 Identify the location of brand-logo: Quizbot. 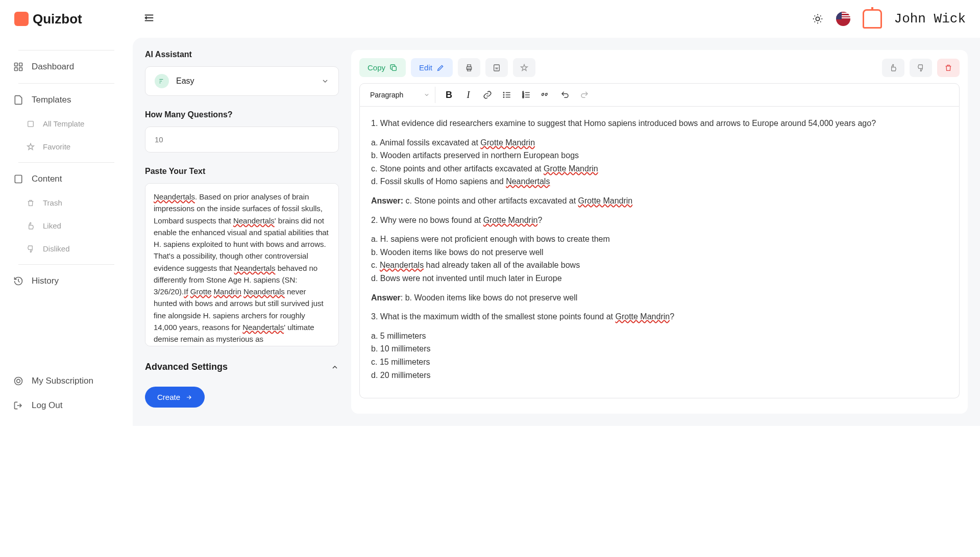
(48, 19).